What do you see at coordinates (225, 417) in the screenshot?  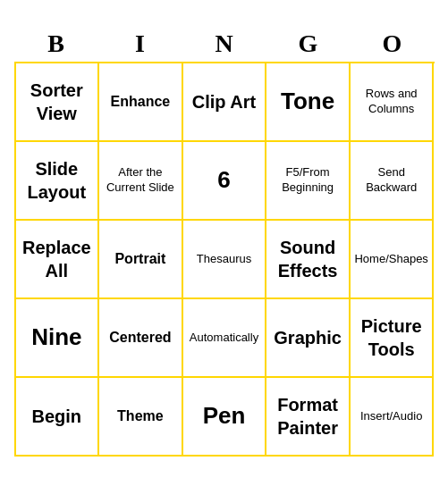 I see `table-cell-22: Pen` at bounding box center [225, 417].